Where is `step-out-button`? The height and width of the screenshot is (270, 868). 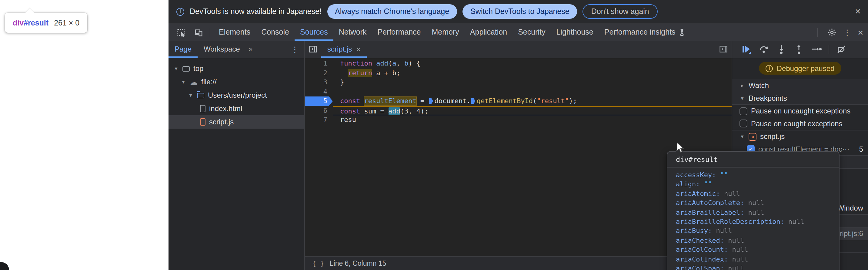
step-out-button is located at coordinates (799, 49).